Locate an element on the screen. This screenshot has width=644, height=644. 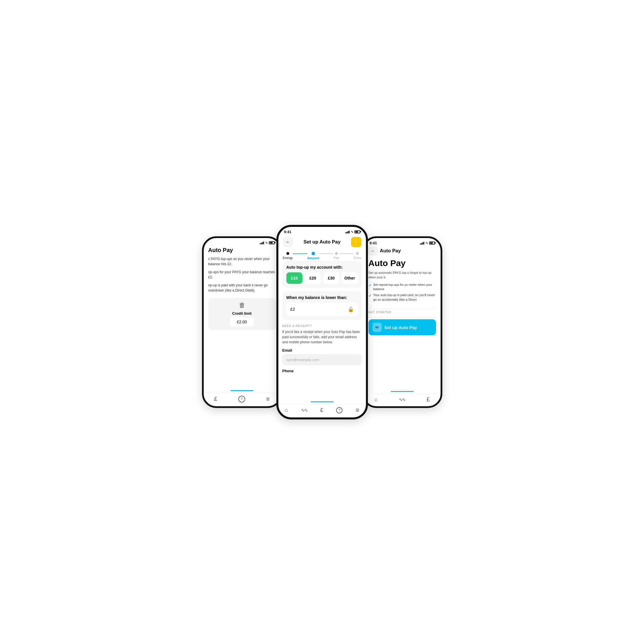
battery-icon-right is located at coordinates (432, 243).